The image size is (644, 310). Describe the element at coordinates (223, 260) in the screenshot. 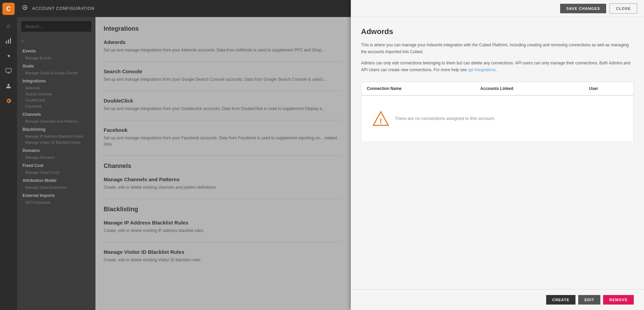

I see `visitor-blacklist-desc: Create, edit or delete existing Visitor …` at that location.